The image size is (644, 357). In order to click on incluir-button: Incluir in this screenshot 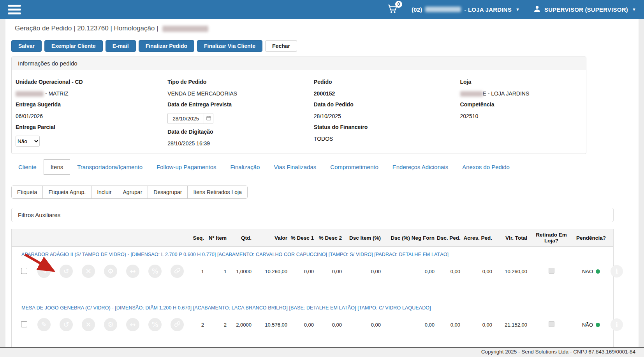, I will do `click(104, 192)`.